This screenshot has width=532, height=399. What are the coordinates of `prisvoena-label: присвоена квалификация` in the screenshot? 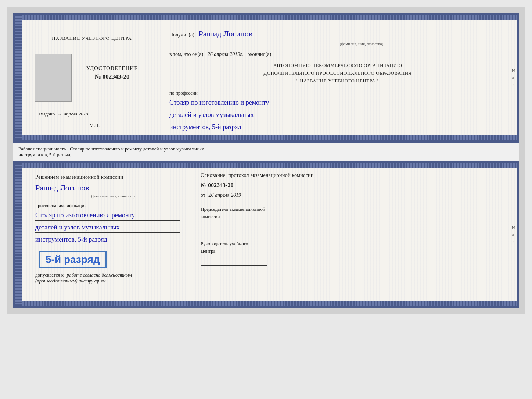 It's located at (107, 206).